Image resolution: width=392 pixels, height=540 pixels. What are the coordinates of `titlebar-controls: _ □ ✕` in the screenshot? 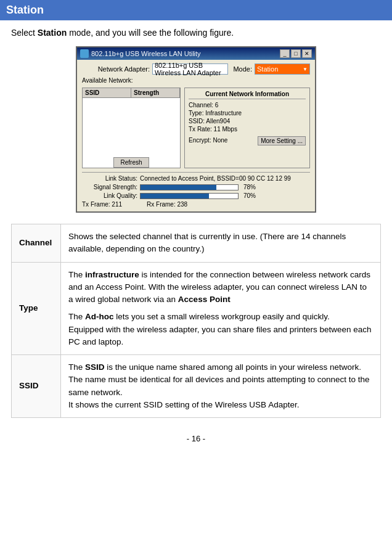 It's located at (296, 54).